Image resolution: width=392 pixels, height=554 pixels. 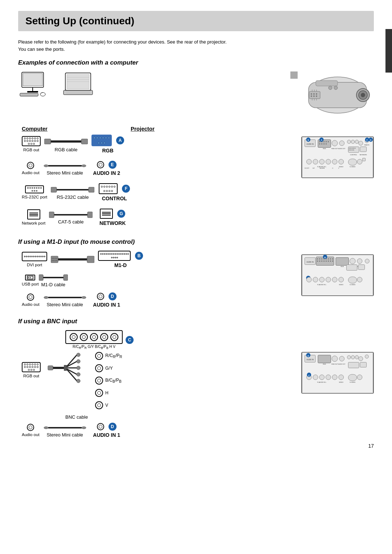 What do you see at coordinates (196, 63) in the screenshot?
I see `section1-heading: Examples of connection with a computer` at bounding box center [196, 63].